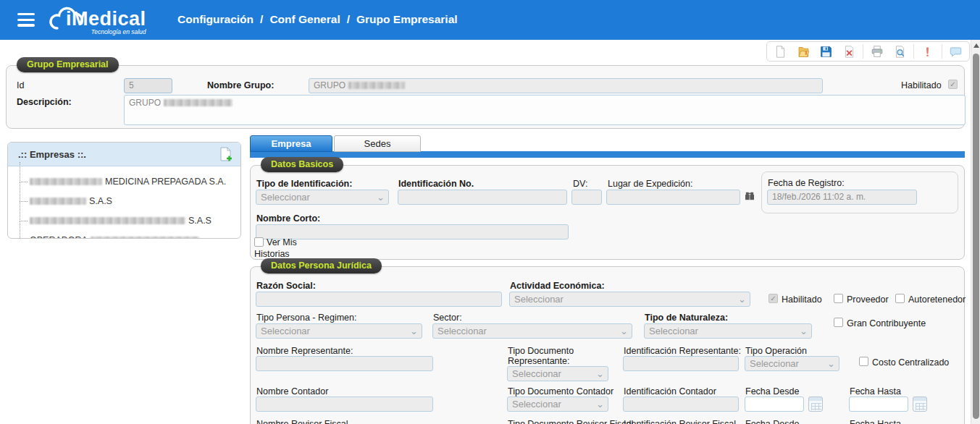 The height and width of the screenshot is (424, 980). Describe the element at coordinates (580, 184) in the screenshot. I see `dv-label: DV:` at that location.